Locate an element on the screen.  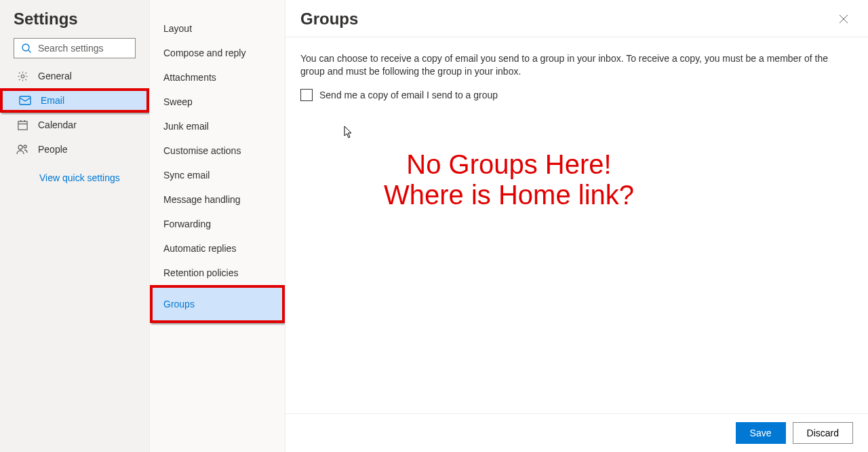
nav-item-general: General is located at coordinates (75, 76).